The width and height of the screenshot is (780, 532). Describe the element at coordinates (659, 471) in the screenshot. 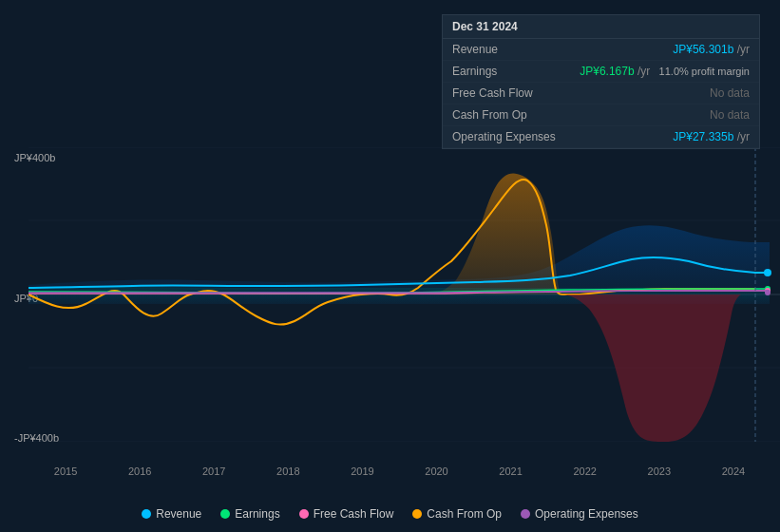

I see `x-label-2023: 2023` at that location.